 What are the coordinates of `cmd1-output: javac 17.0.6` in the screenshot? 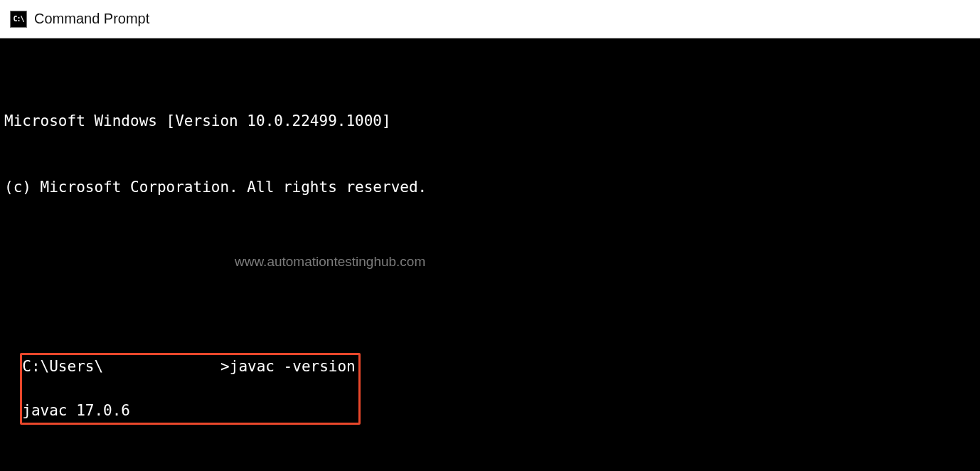 It's located at (76, 411).